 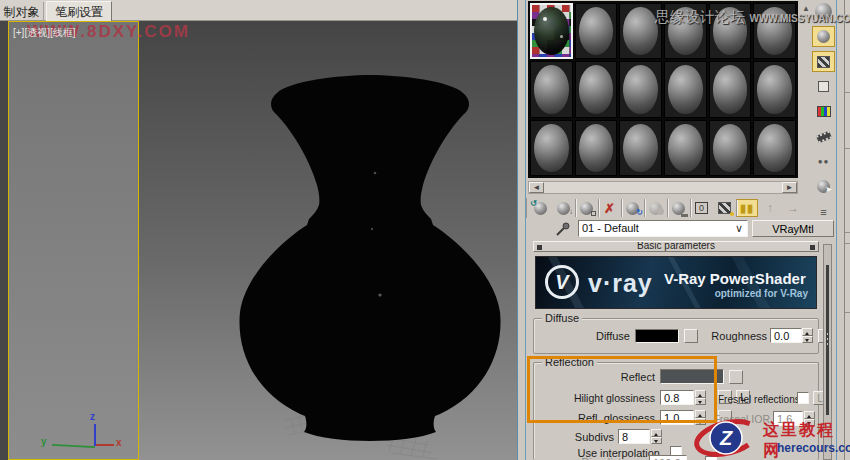 I want to click on get-material-icon: ↺, so click(x=540, y=208).